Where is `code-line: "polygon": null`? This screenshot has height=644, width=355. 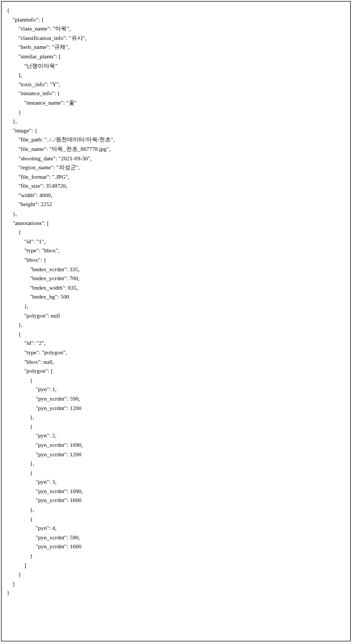 code-line: "polygon": null is located at coordinates (176, 316).